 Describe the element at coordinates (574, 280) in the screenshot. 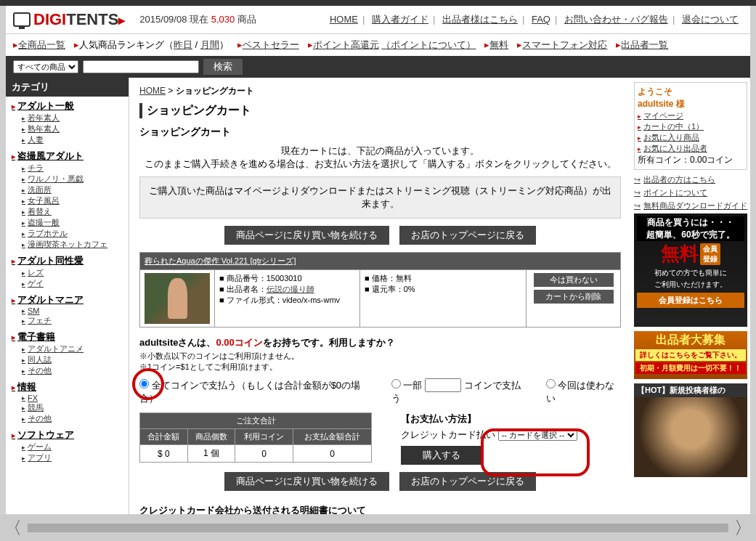

I see `not-buy-now-button: 今は買わない` at that location.